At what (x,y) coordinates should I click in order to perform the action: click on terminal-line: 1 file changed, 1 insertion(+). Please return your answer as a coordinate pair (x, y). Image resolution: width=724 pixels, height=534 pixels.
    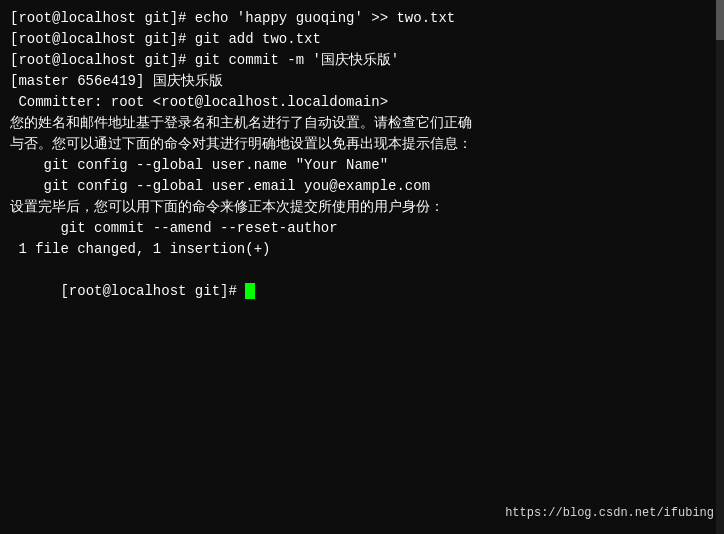
    Looking at the image, I should click on (362, 250).